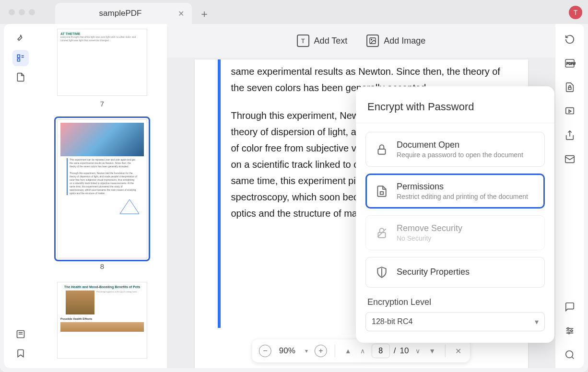 The image size is (588, 372). What do you see at coordinates (570, 111) in the screenshot?
I see `slideshow-icon` at bounding box center [570, 111].